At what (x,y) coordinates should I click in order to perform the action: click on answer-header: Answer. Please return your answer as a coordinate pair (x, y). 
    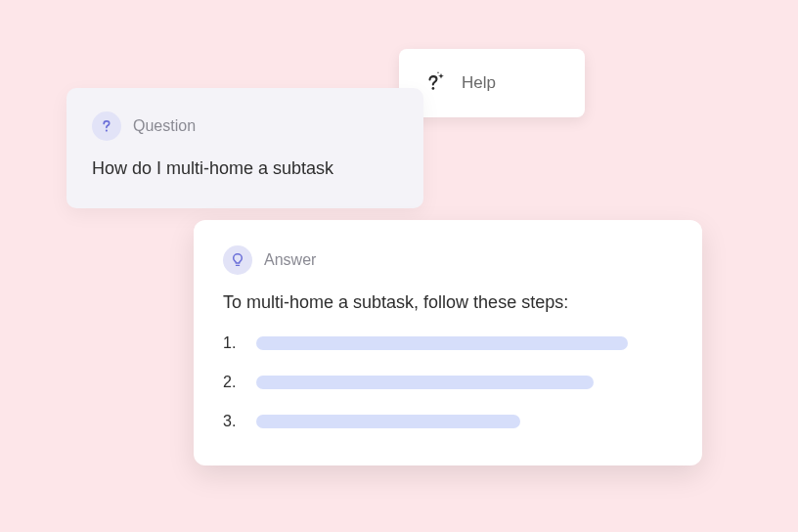
    Looking at the image, I should click on (448, 260).